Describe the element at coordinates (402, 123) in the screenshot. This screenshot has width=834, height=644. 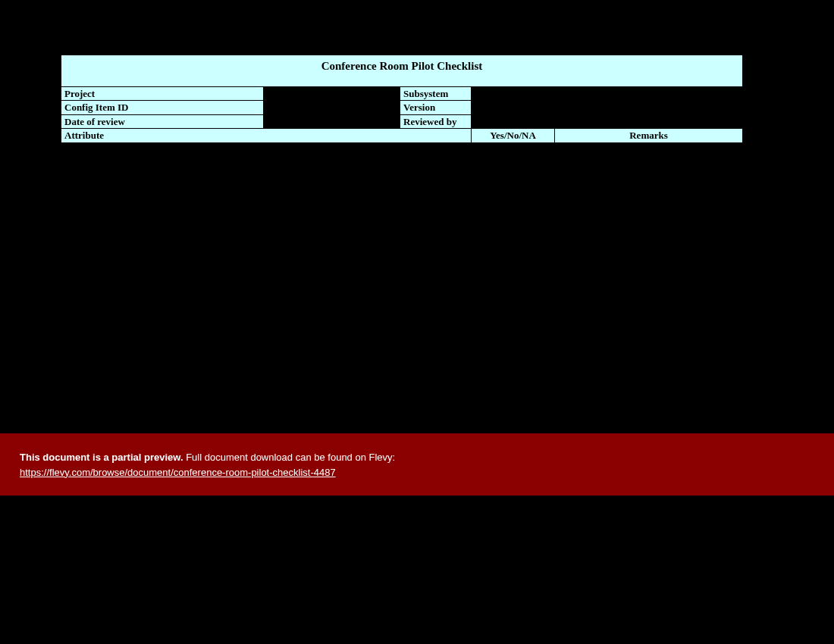
I see `meta-row-date: Date of review Reviewed by` at that location.